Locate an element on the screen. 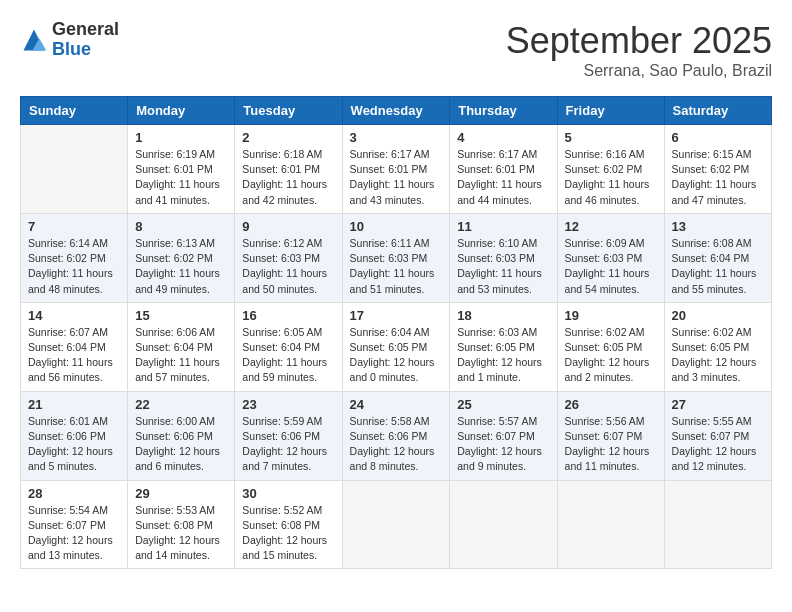 Image resolution: width=792 pixels, height=612 pixels. day-info: Sunrise: 6:11 AM Sunset: 6:03 PM Dayligh… is located at coordinates (396, 266).